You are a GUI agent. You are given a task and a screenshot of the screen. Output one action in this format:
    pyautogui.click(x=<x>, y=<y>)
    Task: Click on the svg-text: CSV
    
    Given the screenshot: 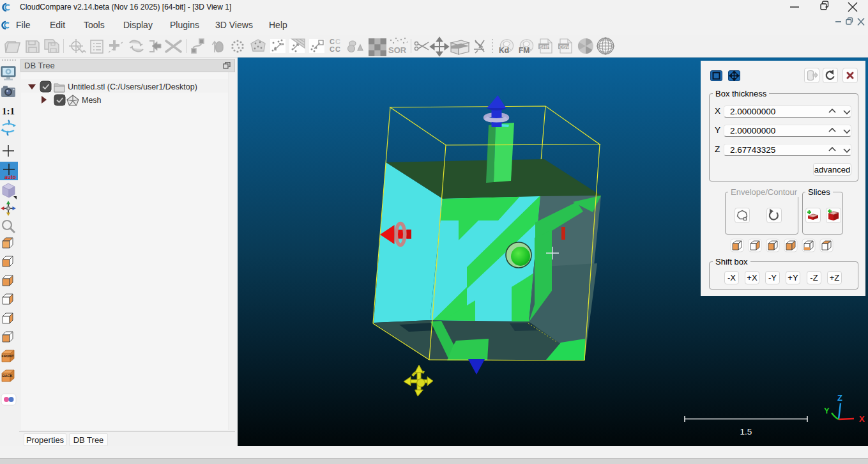 What is the action you would take?
    pyautogui.click(x=565, y=47)
    